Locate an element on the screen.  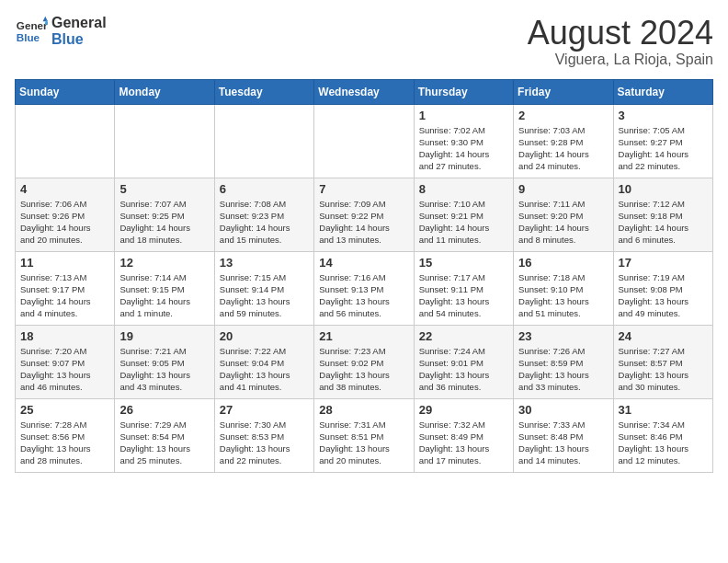
day-number: 4 is located at coordinates (64, 190).